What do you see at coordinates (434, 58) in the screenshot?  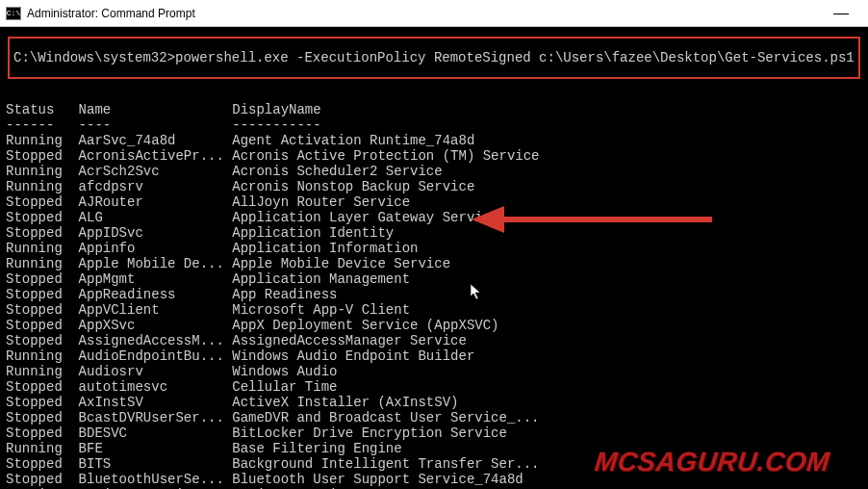 I see `command-highlight-box: C:\Windows\system32>powershell.exe -Exec…` at bounding box center [434, 58].